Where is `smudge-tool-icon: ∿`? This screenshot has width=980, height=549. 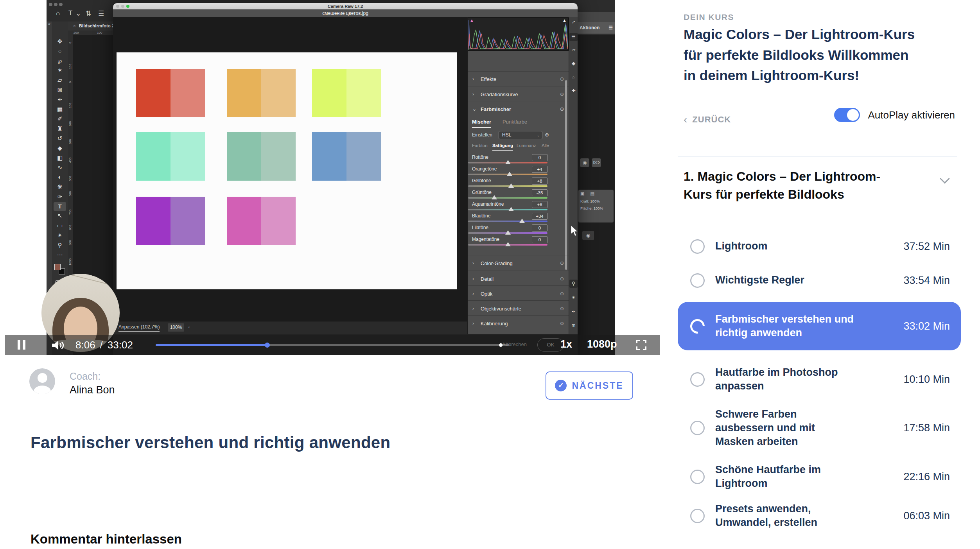
smudge-tool-icon: ∿ is located at coordinates (60, 167).